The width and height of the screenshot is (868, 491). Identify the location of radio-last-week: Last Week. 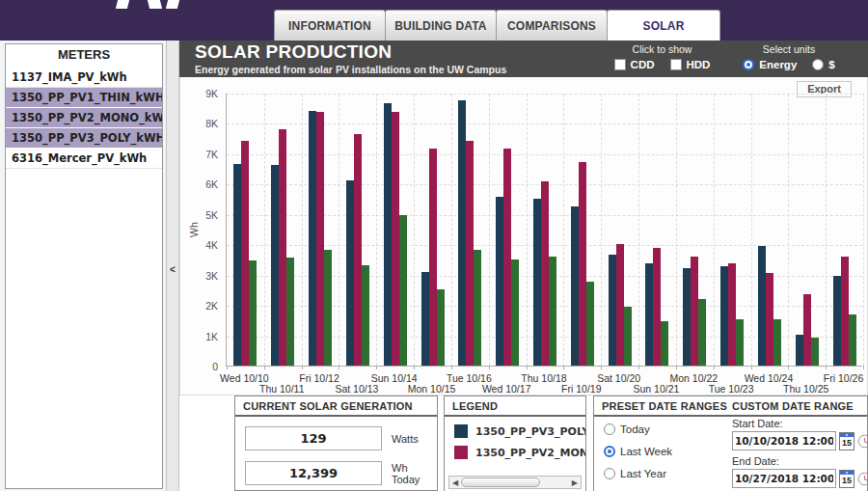
(638, 451).